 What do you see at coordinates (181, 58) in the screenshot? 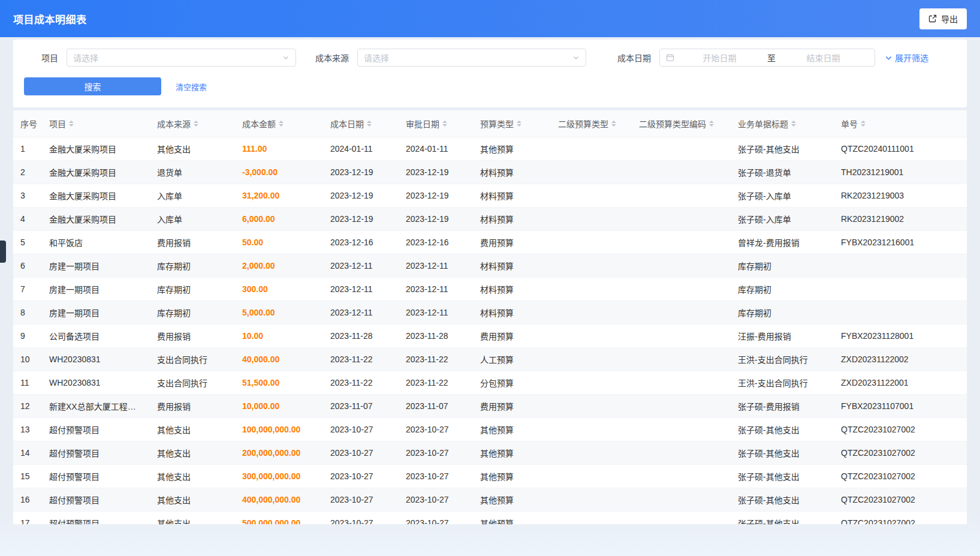
I see `project-select: 请选择` at bounding box center [181, 58].